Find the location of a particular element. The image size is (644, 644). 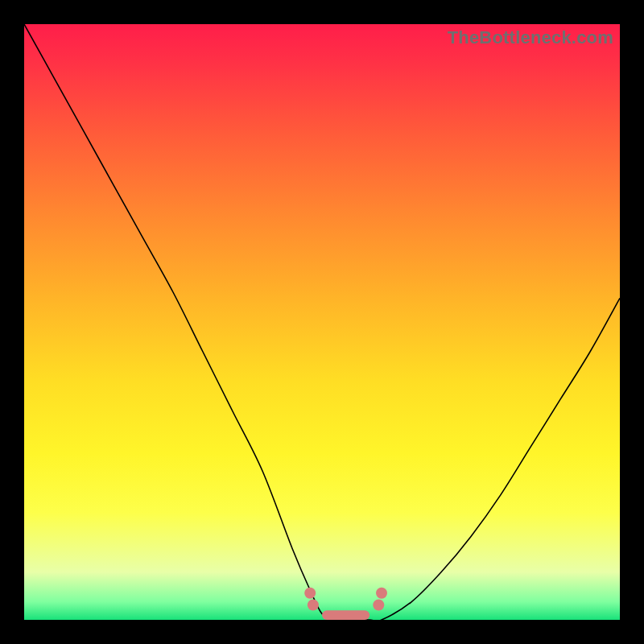

left-cluster-mid is located at coordinates (313, 605).